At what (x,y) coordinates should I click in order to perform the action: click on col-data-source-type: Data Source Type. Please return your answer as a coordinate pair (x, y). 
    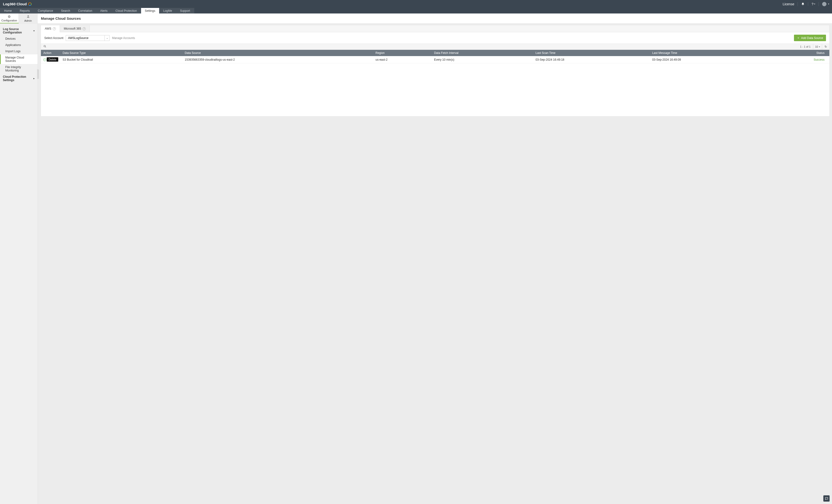
    Looking at the image, I should click on (121, 53).